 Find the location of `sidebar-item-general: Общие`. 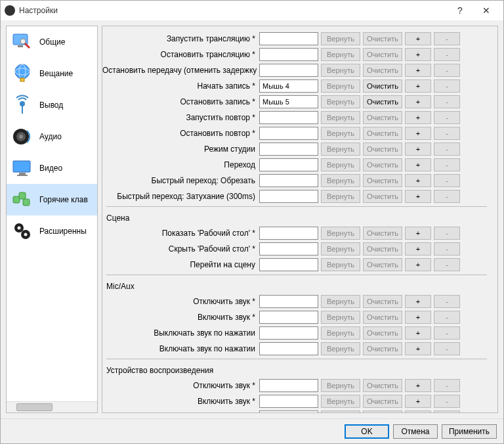

sidebar-item-general: Общие is located at coordinates (52, 42).